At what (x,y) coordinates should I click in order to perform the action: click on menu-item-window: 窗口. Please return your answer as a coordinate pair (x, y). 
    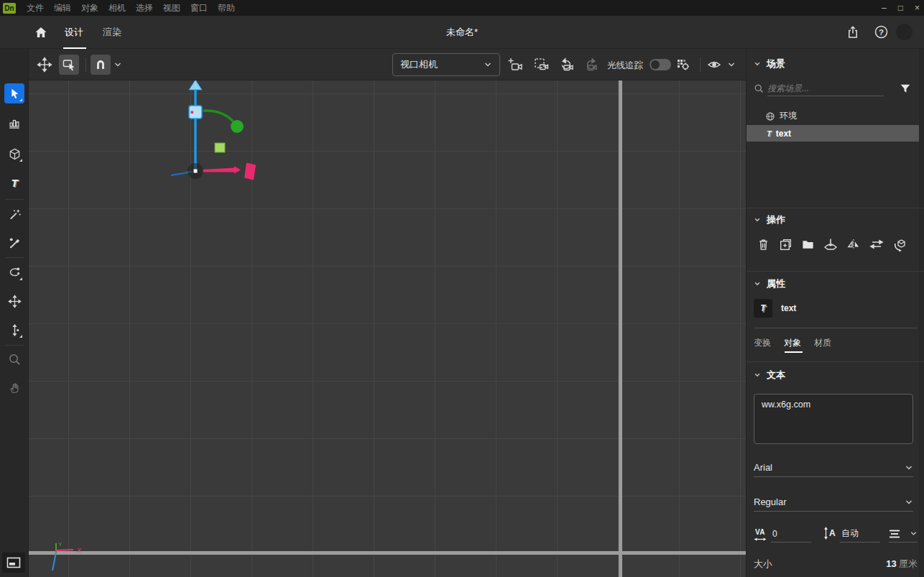
    Looking at the image, I should click on (199, 9).